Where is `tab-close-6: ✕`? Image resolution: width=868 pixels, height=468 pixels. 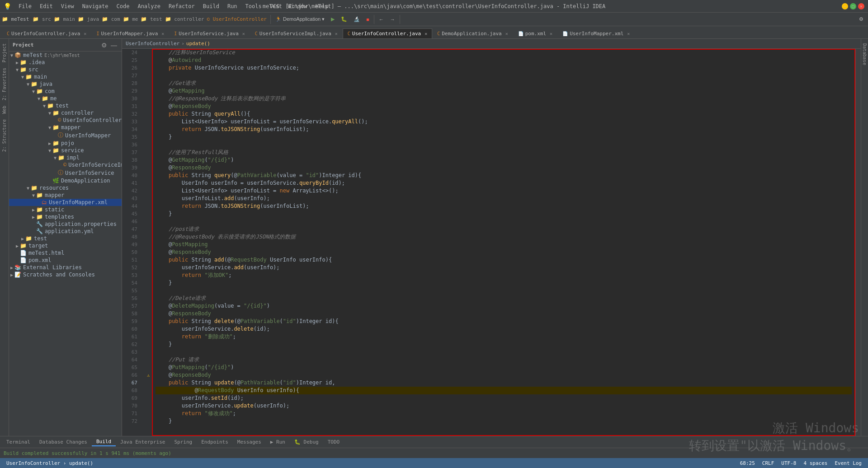
tab-close-6: ✕ is located at coordinates (507, 33).